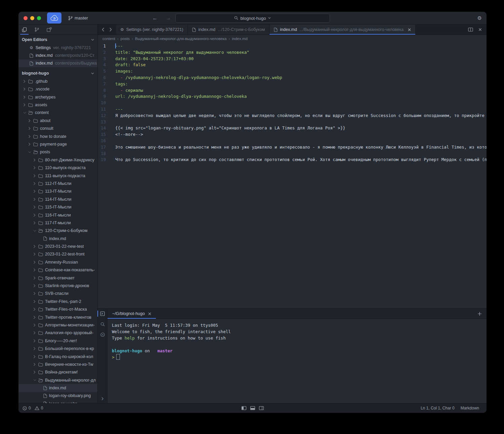 The width and height of the screenshot is (504, 434). Describe the element at coordinates (58, 73) in the screenshot. I see `project-header: blognot-hugo` at that location.